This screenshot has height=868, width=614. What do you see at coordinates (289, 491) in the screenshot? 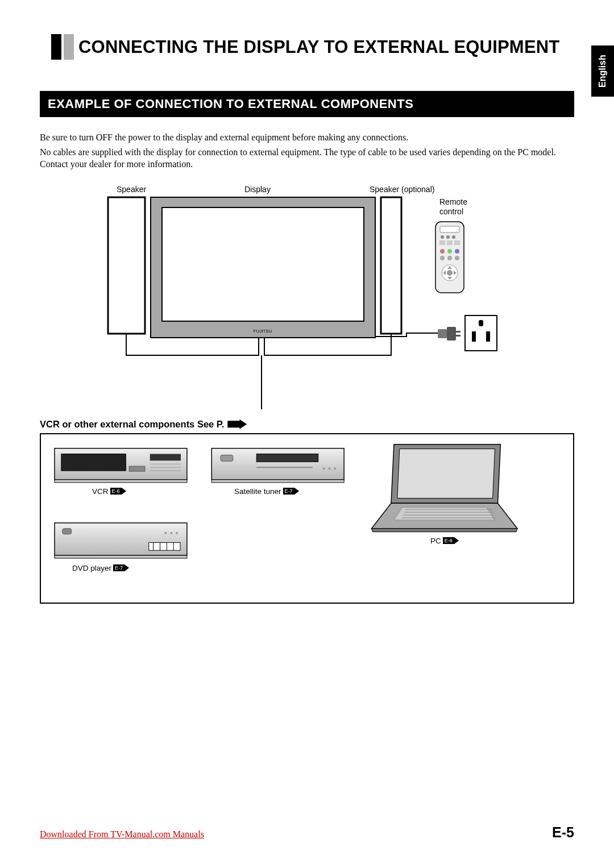
I see `page-ref-satellite-text: E-7` at bounding box center [289, 491].